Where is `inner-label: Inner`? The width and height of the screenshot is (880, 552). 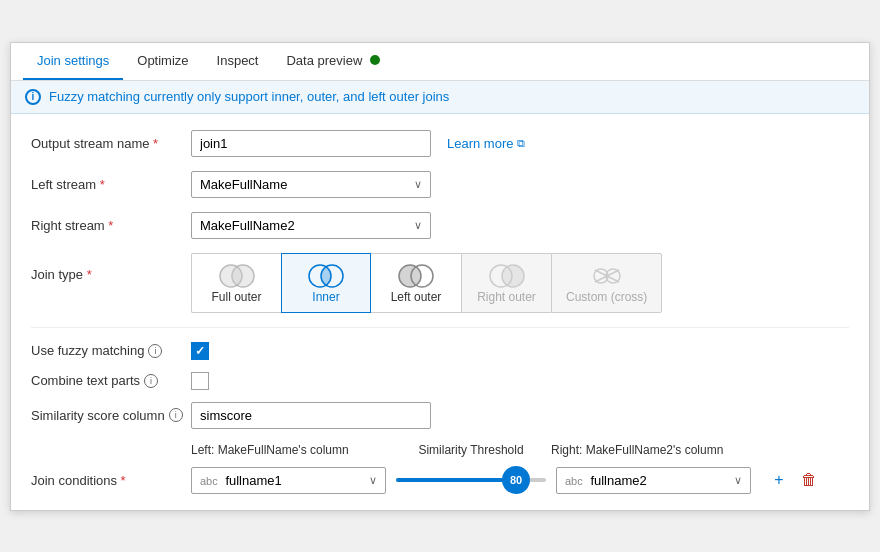
inner-label: Inner is located at coordinates (326, 297).